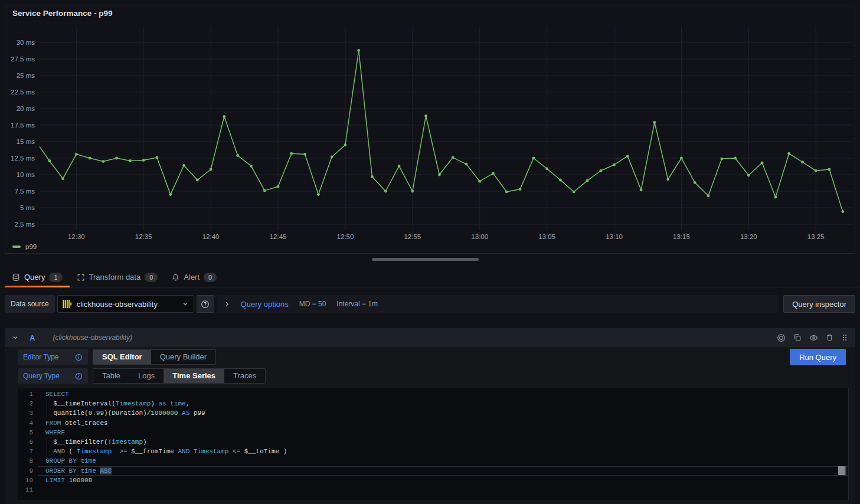  I want to click on svg-text: 13:05, so click(547, 237).